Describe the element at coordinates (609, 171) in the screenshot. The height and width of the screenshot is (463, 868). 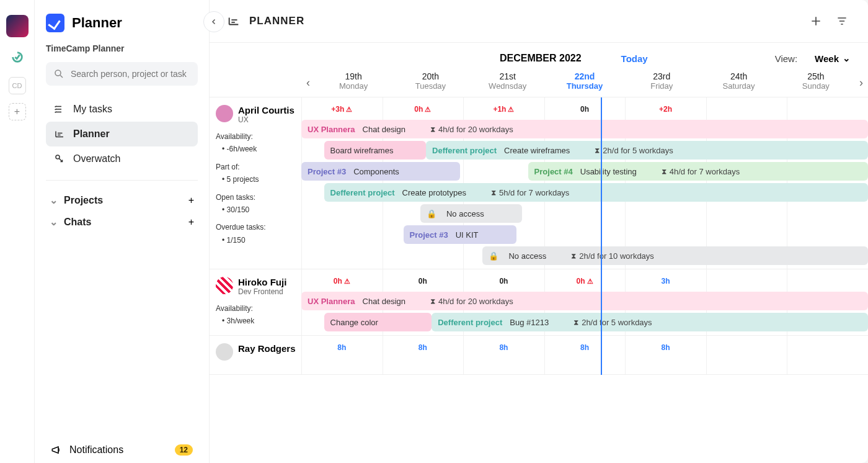
I see `task-name: Usability testing` at that location.